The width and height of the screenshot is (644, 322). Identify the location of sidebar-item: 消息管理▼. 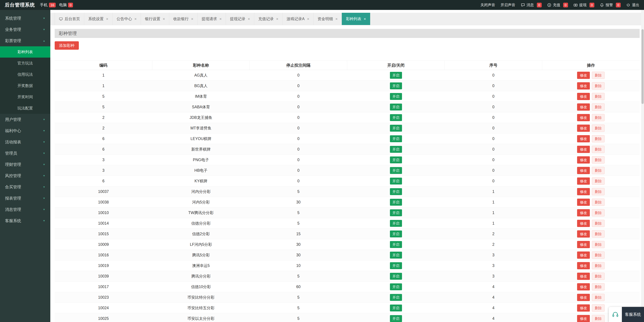
(25, 210).